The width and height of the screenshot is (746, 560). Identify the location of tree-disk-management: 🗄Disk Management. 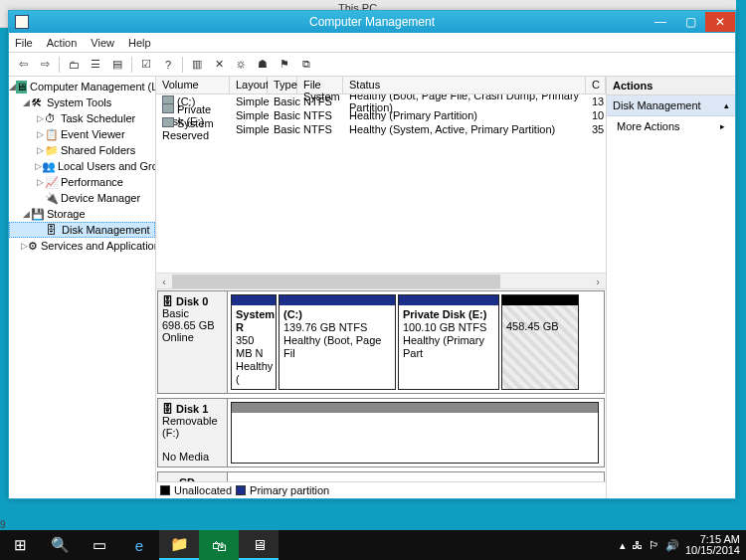
(82, 230).